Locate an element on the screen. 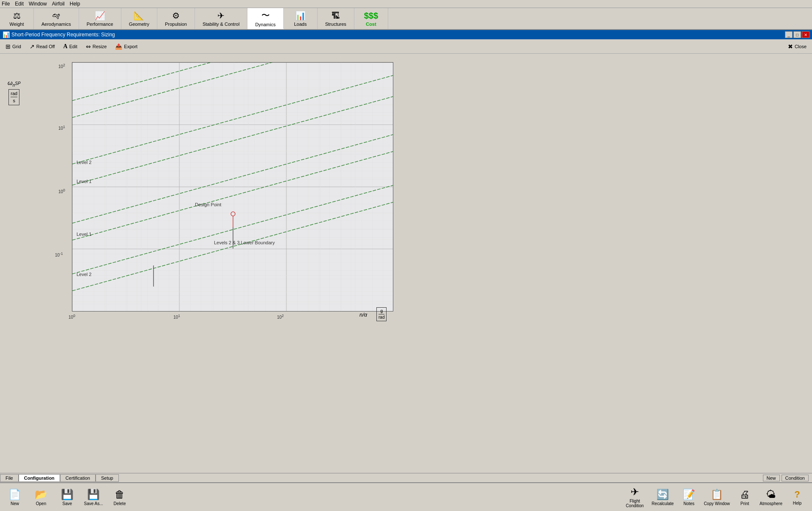  tab-file: File is located at coordinates (9, 478).